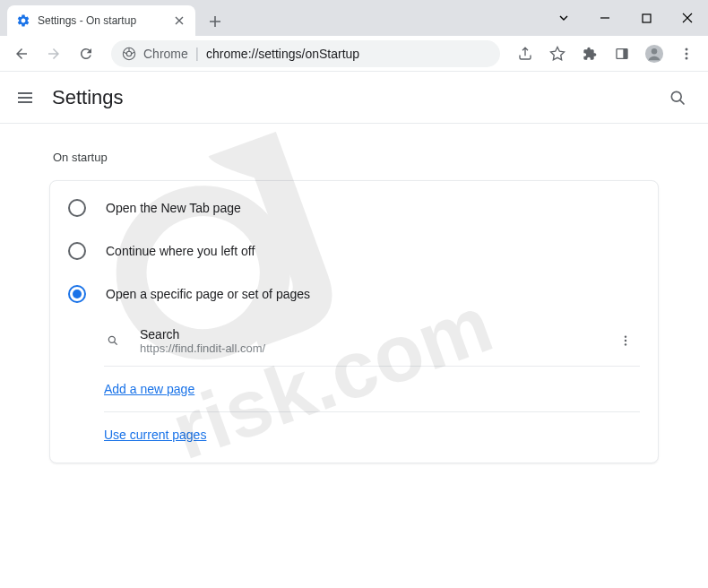 The height and width of the screenshot is (588, 708). Describe the element at coordinates (372, 435) in the screenshot. I see `use-current-row: Use current pages` at that location.